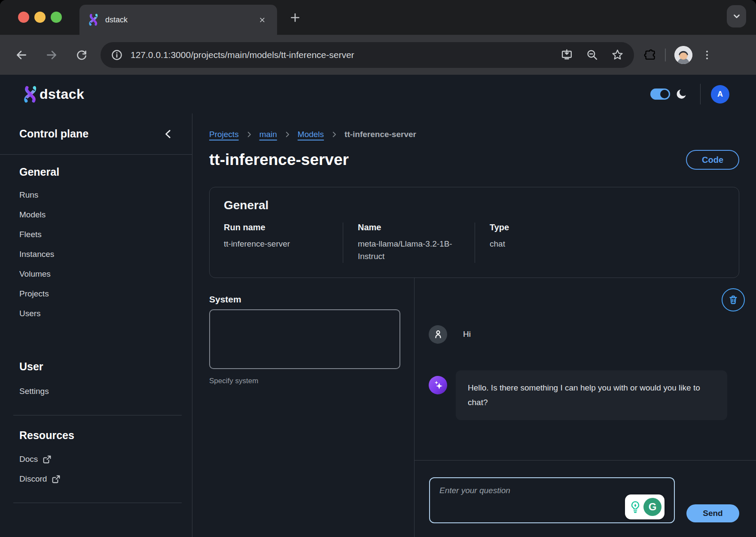 Image resolution: width=756 pixels, height=537 pixels. Describe the element at coordinates (381, 134) in the screenshot. I see `breadcrumb-current: tt-inference-server` at that location.